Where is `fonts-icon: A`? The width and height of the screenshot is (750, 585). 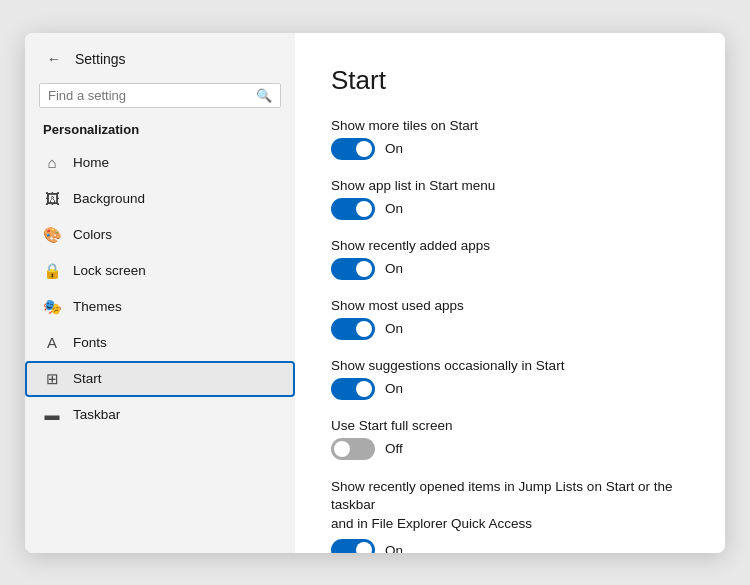
fonts-icon: A is located at coordinates (52, 343).